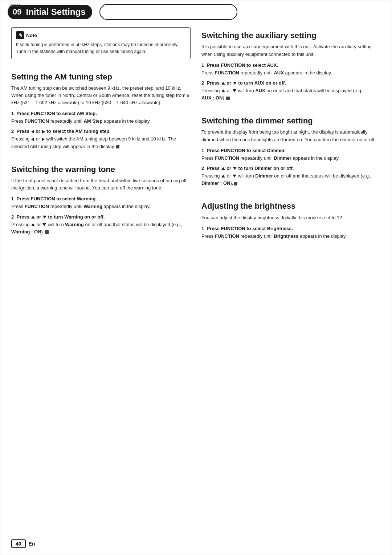 The height and width of the screenshot is (555, 392). I want to click on am-step1-heading: 1 Press FUNCTION to select AM Step., so click(101, 113).